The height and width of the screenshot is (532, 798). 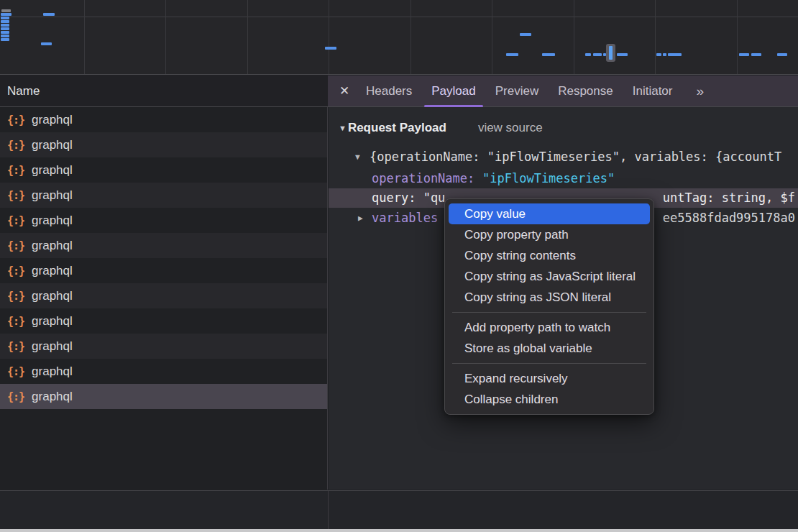 I want to click on menu-item-copy-property-path: Copy property path, so click(x=549, y=234).